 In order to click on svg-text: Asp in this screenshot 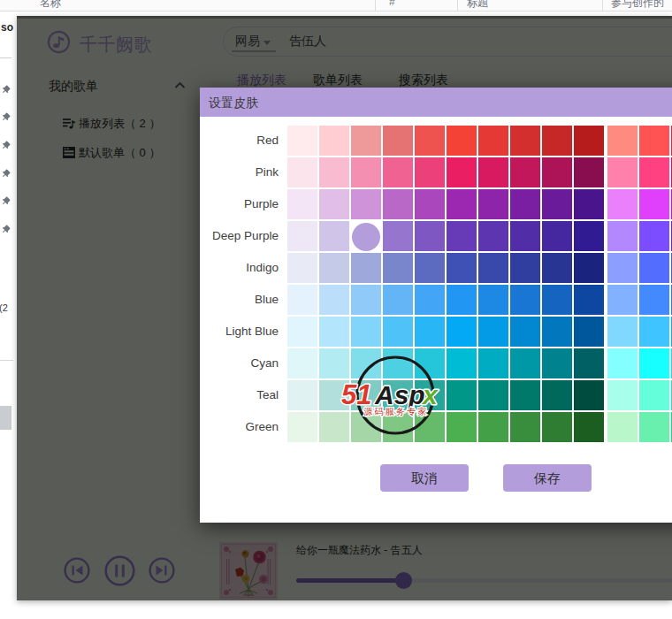, I will do `click(400, 394)`.